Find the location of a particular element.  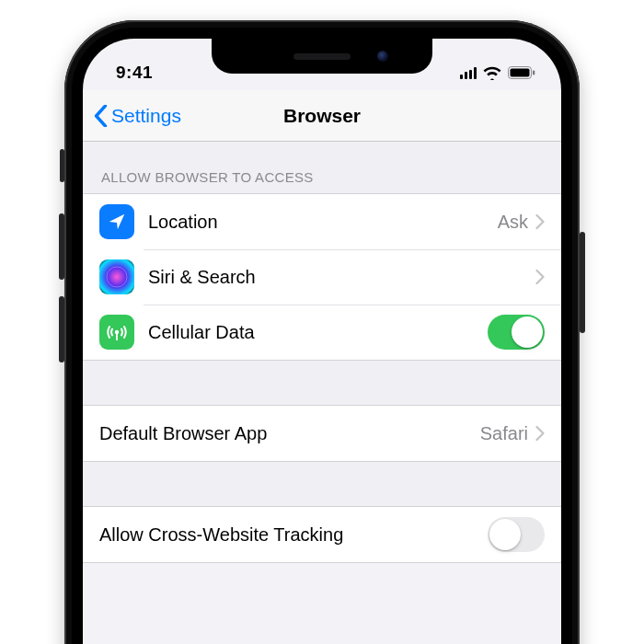

row-default-browser: Default Browser App Safari is located at coordinates (322, 433).